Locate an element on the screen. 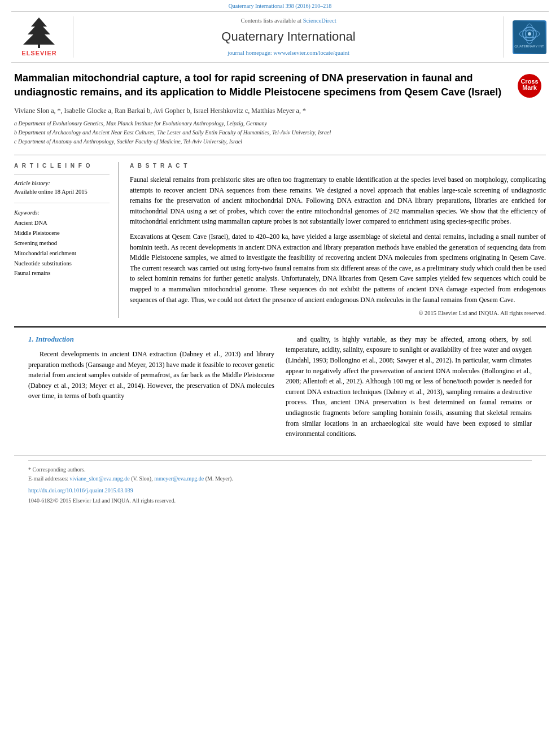 This screenshot has height=747, width=560. email-2-person: (M. Meyer). is located at coordinates (219, 479).